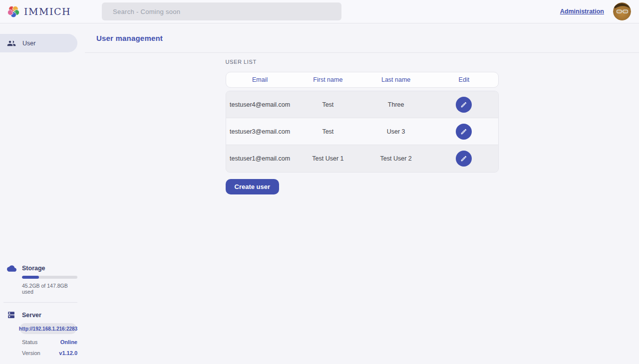 This screenshot has height=364, width=639. What do you see at coordinates (50, 342) in the screenshot?
I see `server-status-row: Status Online` at bounding box center [50, 342].